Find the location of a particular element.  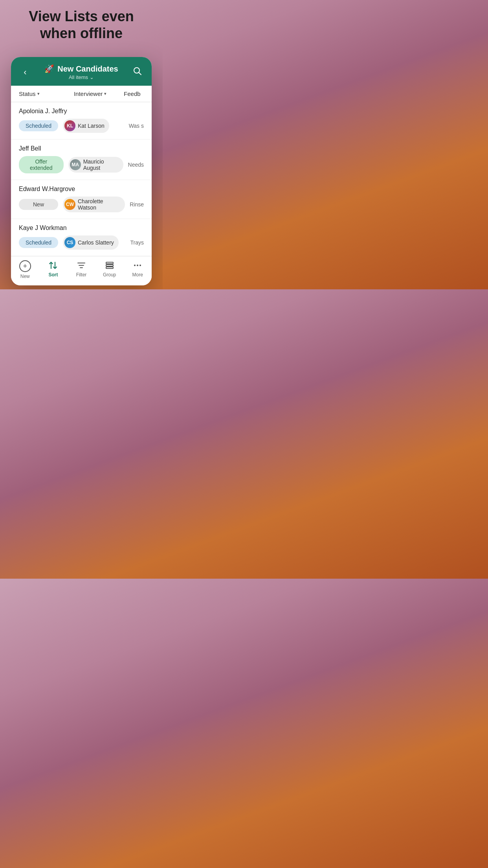

column-headers: Status ▾ Interviewer ▾ Feedb is located at coordinates (81, 94).